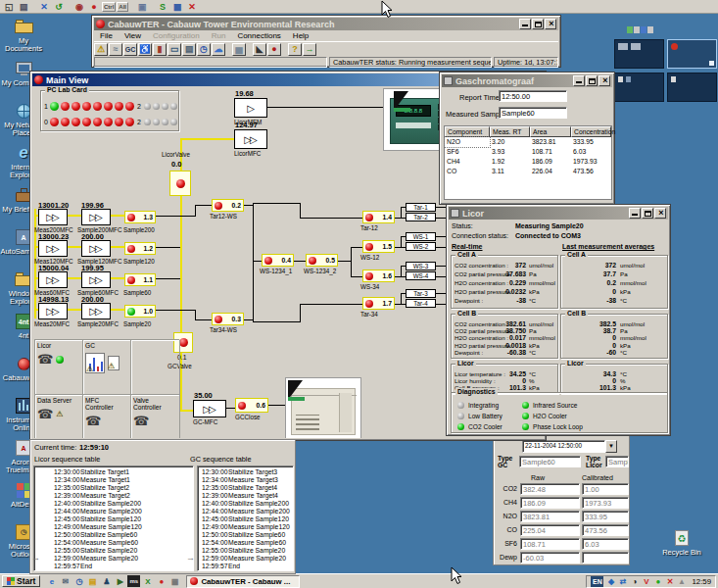 The width and height of the screenshot is (718, 588). Describe the element at coordinates (646, 582) in the screenshot. I see `vshield-icon: V` at that location.